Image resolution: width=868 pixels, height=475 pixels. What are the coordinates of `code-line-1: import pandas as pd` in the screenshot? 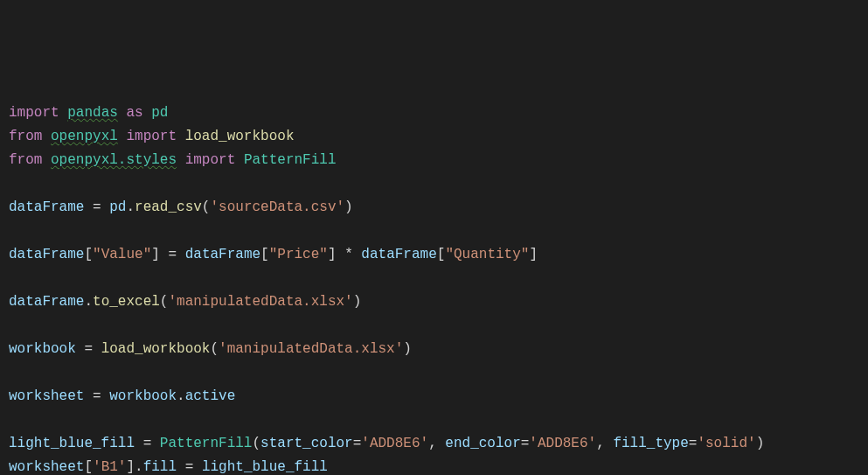 It's located at (434, 114).